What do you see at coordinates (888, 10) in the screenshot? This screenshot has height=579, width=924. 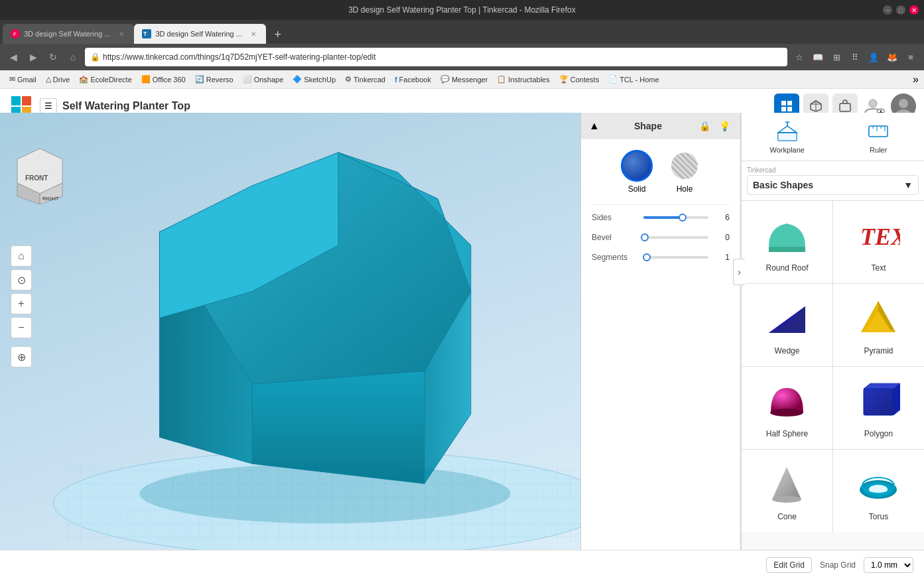 I see `minimize-button: ─` at bounding box center [888, 10].